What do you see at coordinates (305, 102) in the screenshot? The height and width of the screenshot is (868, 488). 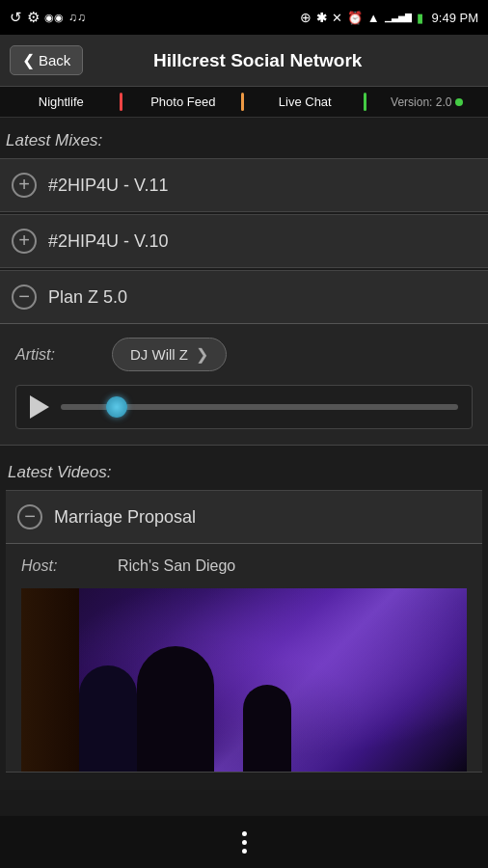 I see `tab-live-chat: Live Chat` at bounding box center [305, 102].